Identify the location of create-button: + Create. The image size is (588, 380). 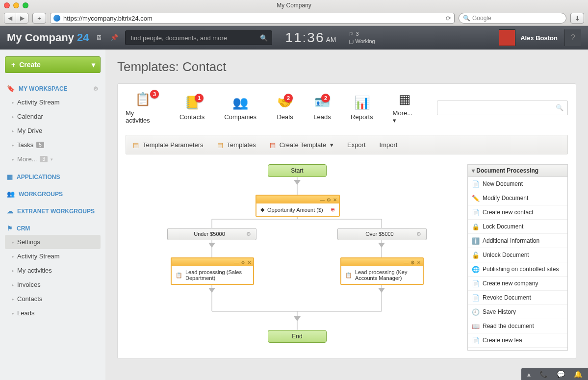
(53, 65).